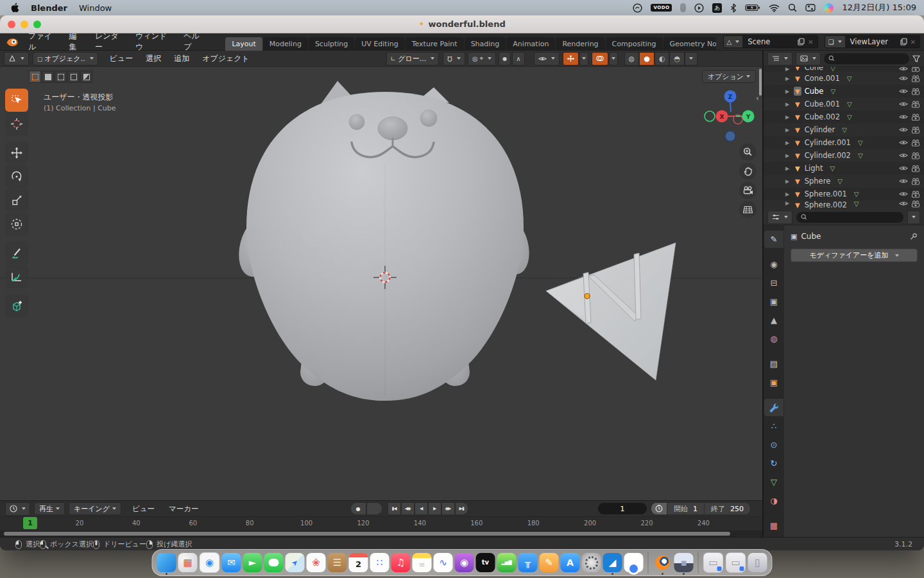 The image size is (924, 578). I want to click on dock-item: ▭, so click(714, 563).